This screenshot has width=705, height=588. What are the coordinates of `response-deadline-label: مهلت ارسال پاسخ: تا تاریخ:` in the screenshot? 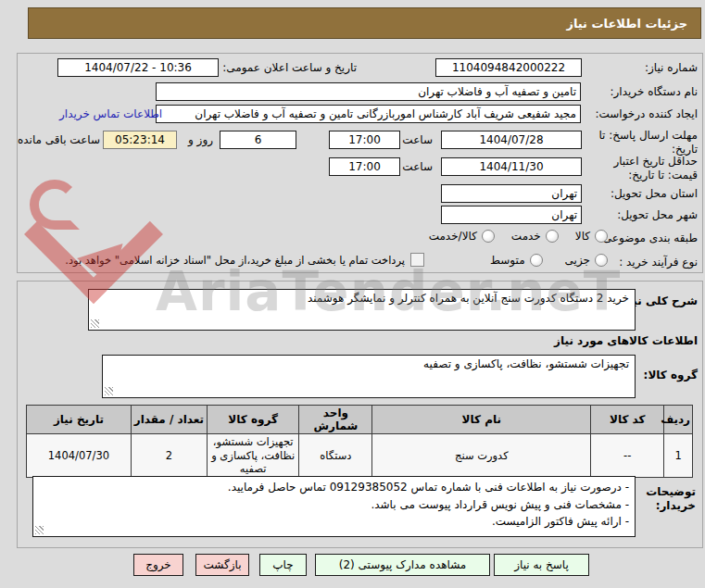 It's located at (642, 143).